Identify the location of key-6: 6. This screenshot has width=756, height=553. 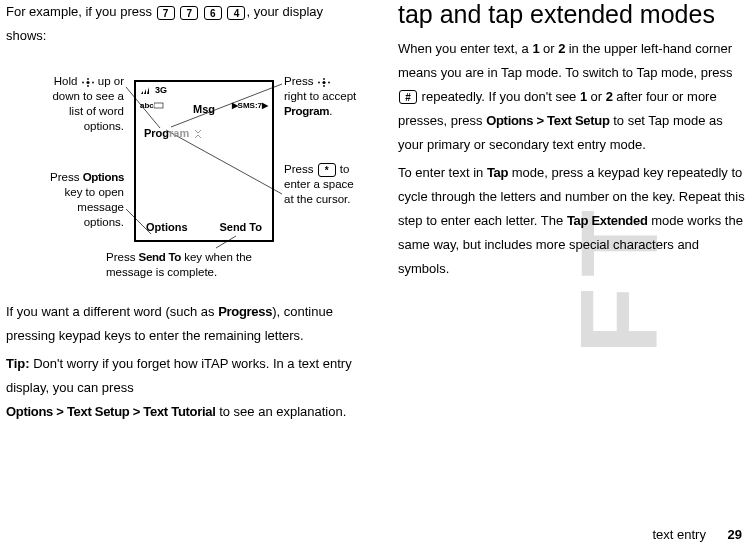
(213, 13).